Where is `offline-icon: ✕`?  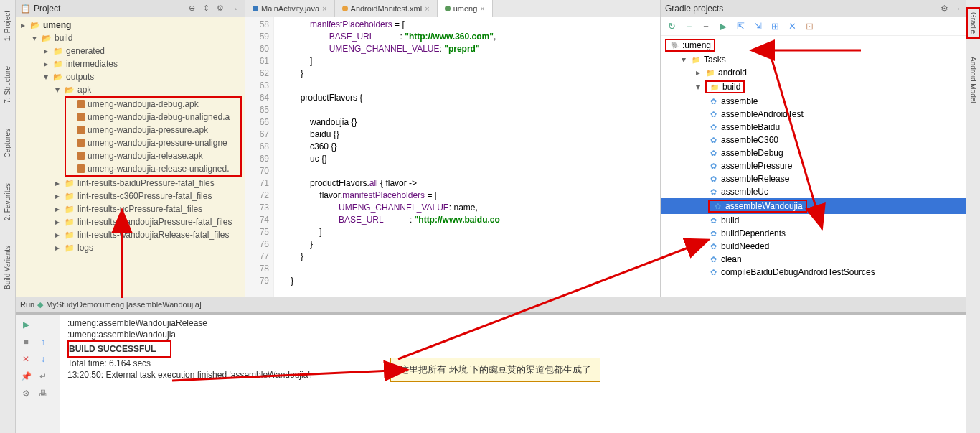
offline-icon: ✕ is located at coordinates (792, 27).